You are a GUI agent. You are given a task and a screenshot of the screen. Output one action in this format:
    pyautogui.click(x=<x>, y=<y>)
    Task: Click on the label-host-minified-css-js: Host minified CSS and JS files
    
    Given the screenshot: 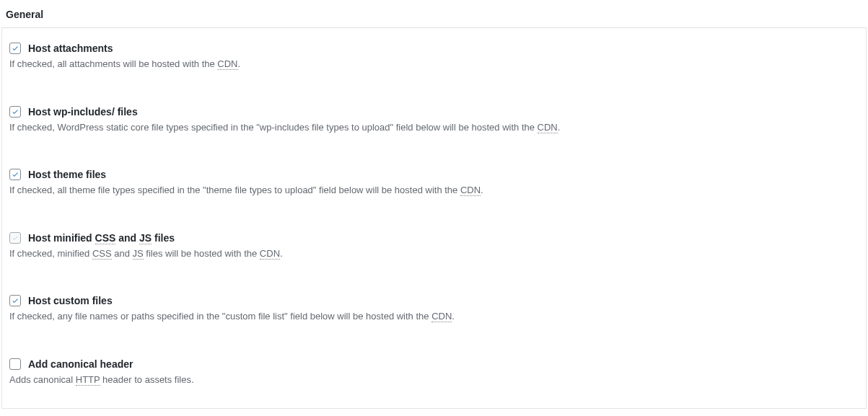 What is the action you would take?
    pyautogui.click(x=101, y=238)
    